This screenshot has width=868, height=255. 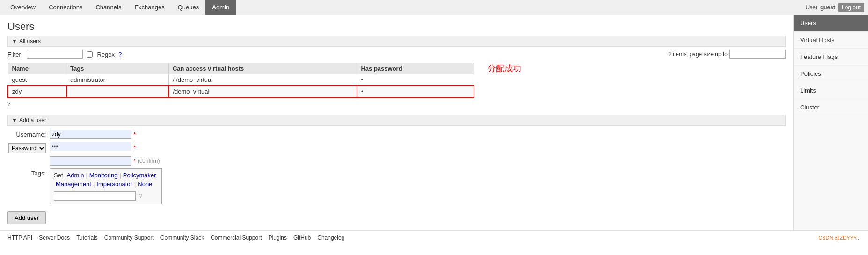 I want to click on page-size-input: 100, so click(x=758, y=54).